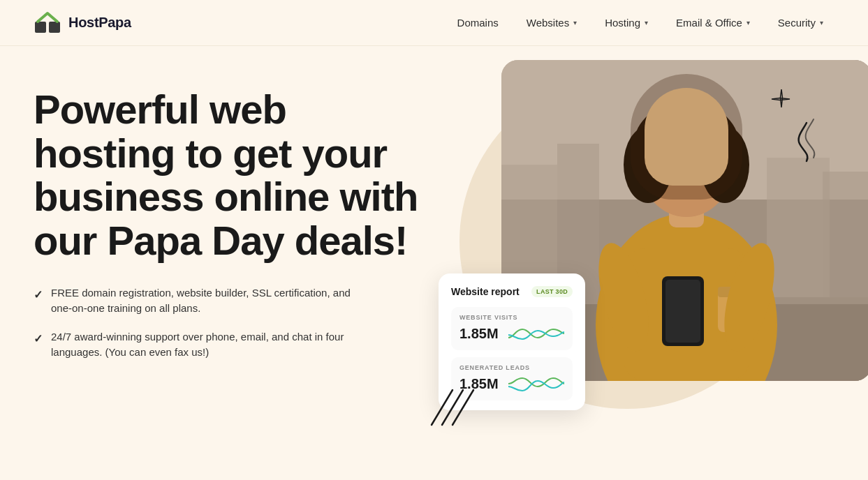 The height and width of the screenshot is (480, 868). I want to click on chevron-websites-icon: ▾, so click(575, 22).